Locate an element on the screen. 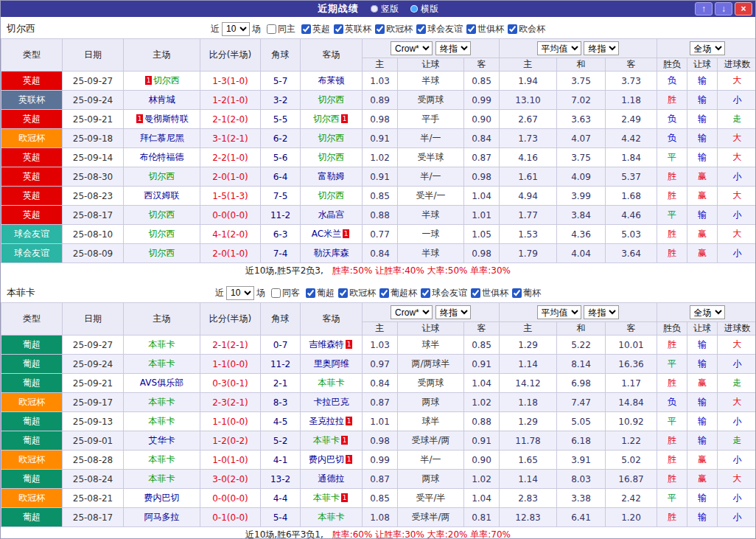 Image resolution: width=756 pixels, height=539 pixels. handicap-home-odds: 0.87 is located at coordinates (380, 479).